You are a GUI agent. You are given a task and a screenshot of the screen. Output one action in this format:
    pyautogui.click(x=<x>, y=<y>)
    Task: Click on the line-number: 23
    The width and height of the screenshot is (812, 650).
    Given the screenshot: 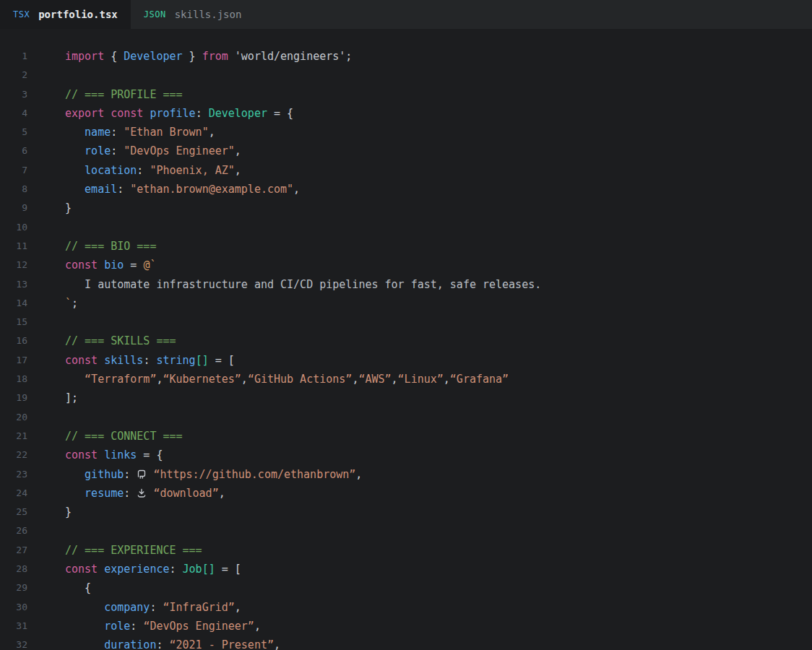 What is the action you would take?
    pyautogui.click(x=14, y=474)
    